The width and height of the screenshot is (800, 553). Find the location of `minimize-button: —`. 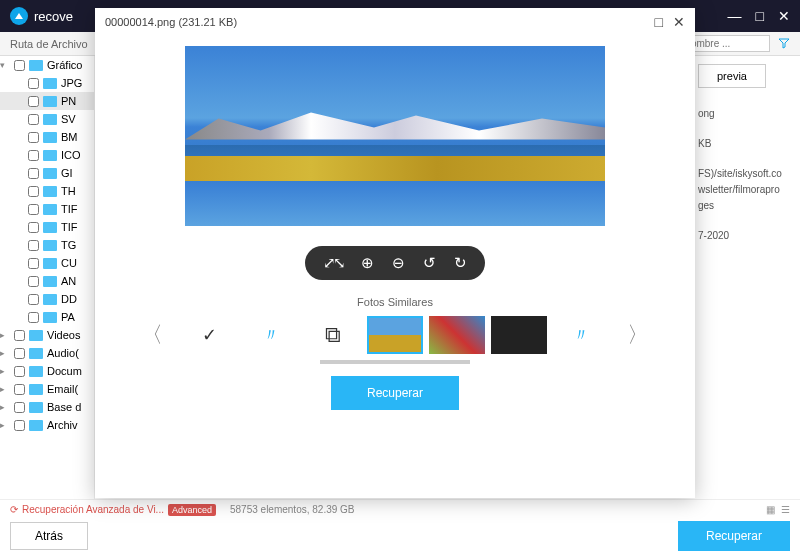

minimize-button: — is located at coordinates (735, 16).